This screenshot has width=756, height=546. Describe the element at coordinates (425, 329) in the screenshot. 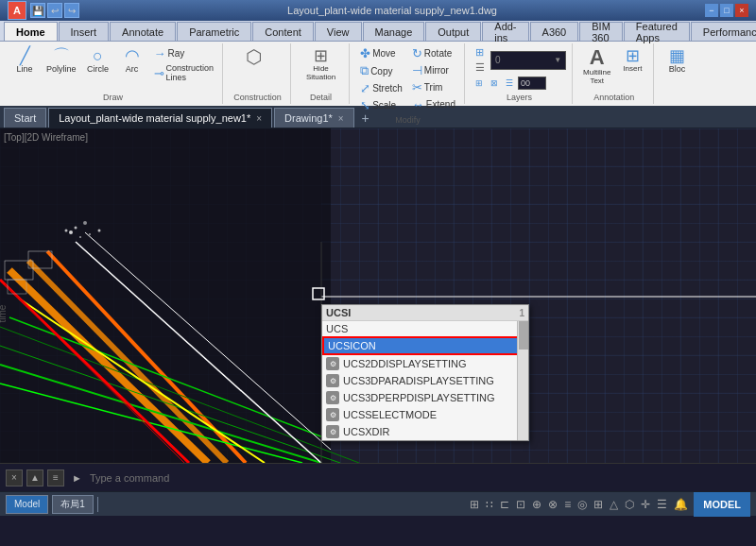

I see `autocomplete-item-ucs: UCS` at that location.